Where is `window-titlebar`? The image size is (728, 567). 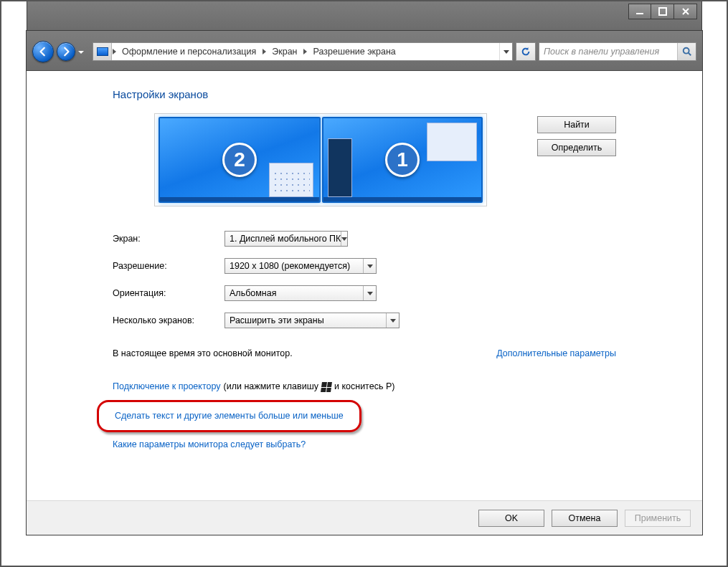 window-titlebar is located at coordinates (364, 15).